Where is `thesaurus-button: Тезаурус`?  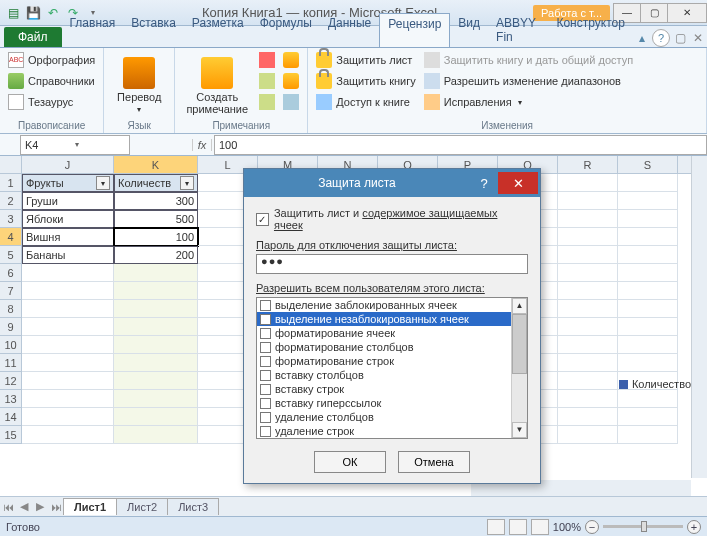
thesaurus-button: Тезаурус is located at coordinates (52, 102).